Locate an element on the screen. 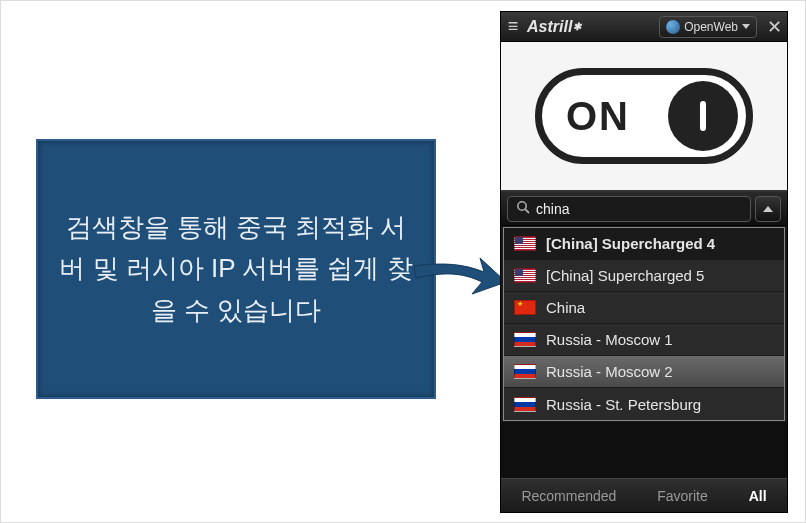  search-field is located at coordinates (629, 209).